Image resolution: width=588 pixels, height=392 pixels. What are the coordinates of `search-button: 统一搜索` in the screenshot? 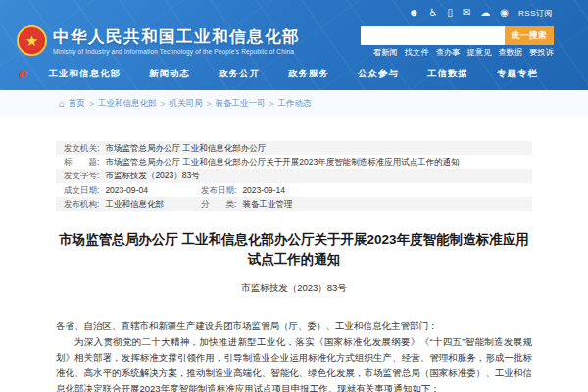 It's located at (529, 35).